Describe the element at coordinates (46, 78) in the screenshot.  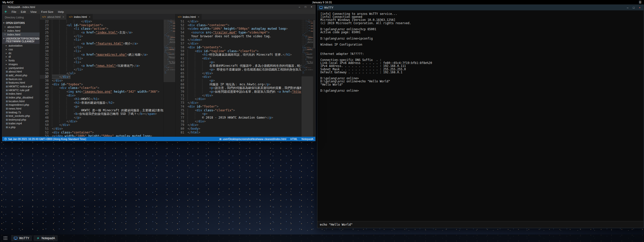
I see `line-number-gutter: 2223242526272829303132333435363738394041…` at that location.